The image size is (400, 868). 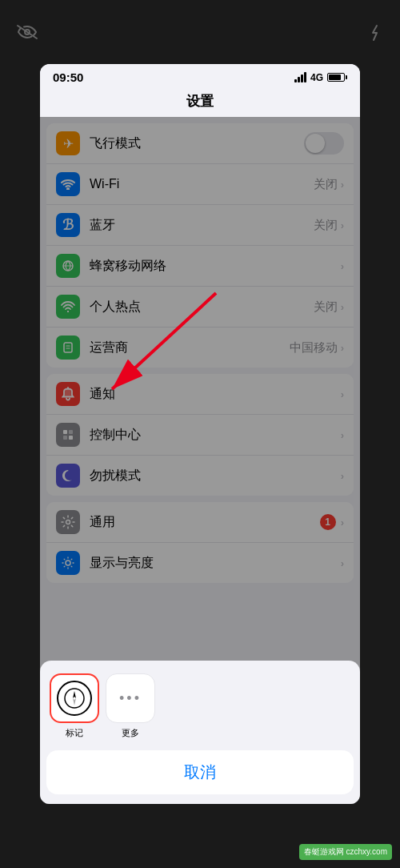 I want to click on hotspot-value: 关闭, so click(x=326, y=307).